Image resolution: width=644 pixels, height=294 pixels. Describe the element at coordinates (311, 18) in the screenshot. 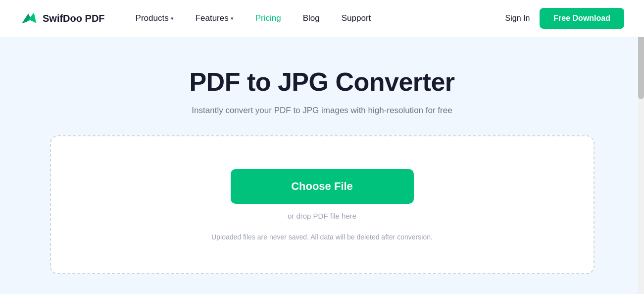

I see `nav-label-blog: Blog` at that location.